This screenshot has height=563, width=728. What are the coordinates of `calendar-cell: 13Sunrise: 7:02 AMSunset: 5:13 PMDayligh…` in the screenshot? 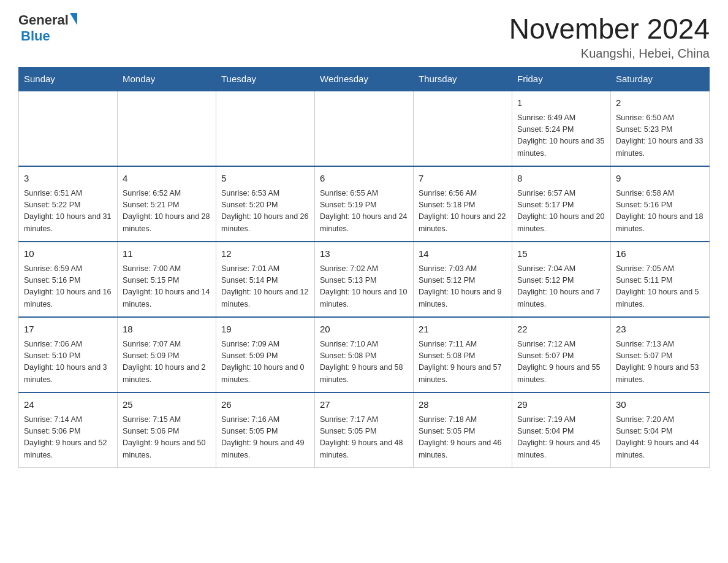 It's located at (364, 280).